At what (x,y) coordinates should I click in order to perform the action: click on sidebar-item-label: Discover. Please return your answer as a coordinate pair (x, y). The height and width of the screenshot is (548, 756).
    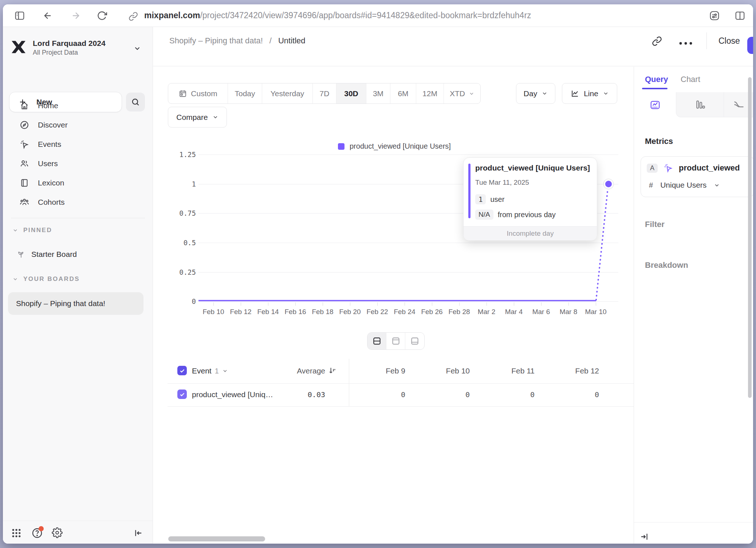
    Looking at the image, I should click on (53, 125).